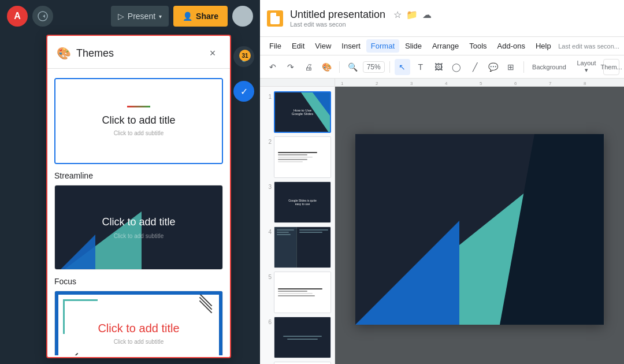 Image resolution: width=624 pixels, height=364 pixels. I want to click on theme-card-streamline: Click to add title Click to add subtitle, so click(139, 228).